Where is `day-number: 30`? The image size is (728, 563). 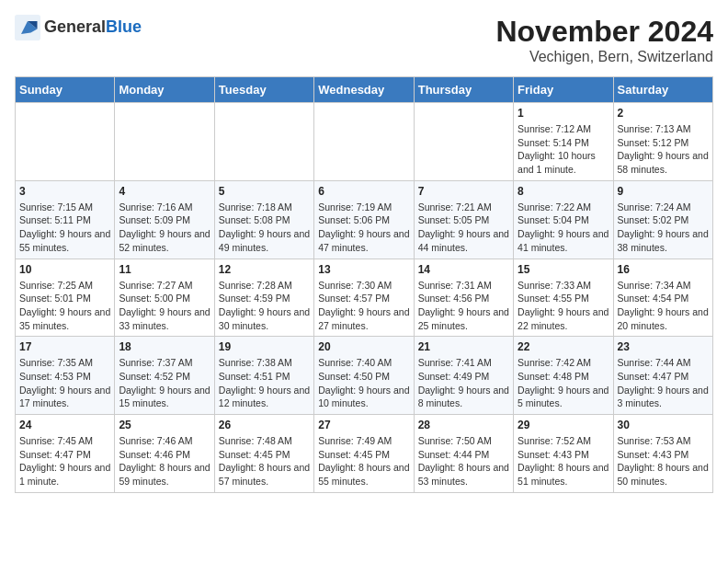 day-number: 30 is located at coordinates (664, 425).